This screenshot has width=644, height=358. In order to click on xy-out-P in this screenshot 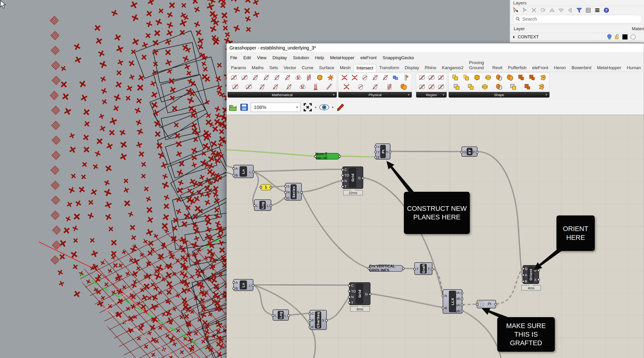, I will do `click(477, 152)`.